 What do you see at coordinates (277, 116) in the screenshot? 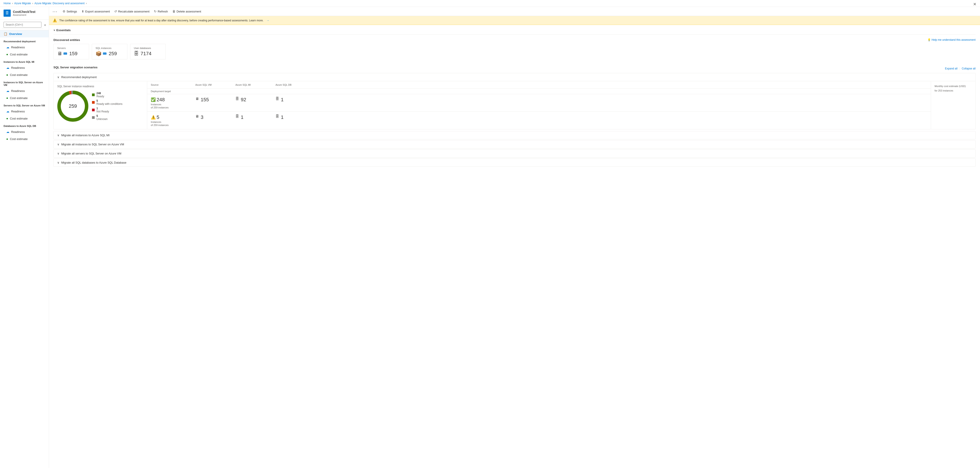
I see `db-icon-2: 🗄` at bounding box center [277, 116].